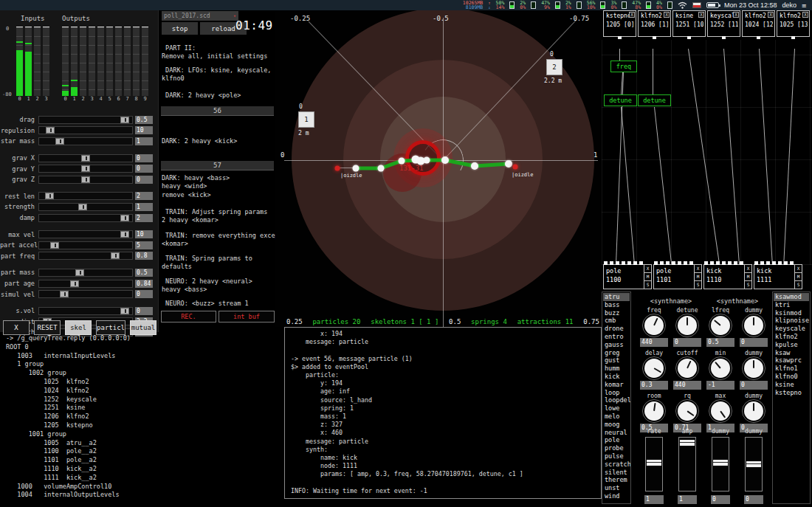 The height and width of the screenshot is (507, 812). Describe the element at coordinates (620, 100) in the screenshot. I see `detune-mod-box: detune` at that location.